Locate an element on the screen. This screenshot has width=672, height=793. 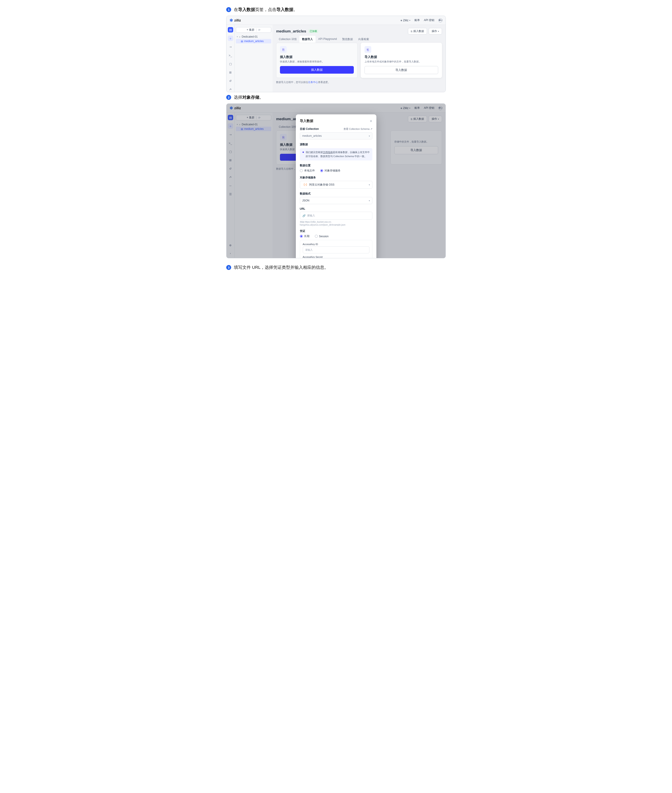
storage-service-select: 〔-〕 阿里云对象存储 OSS ▾ is located at coordinates (336, 185).